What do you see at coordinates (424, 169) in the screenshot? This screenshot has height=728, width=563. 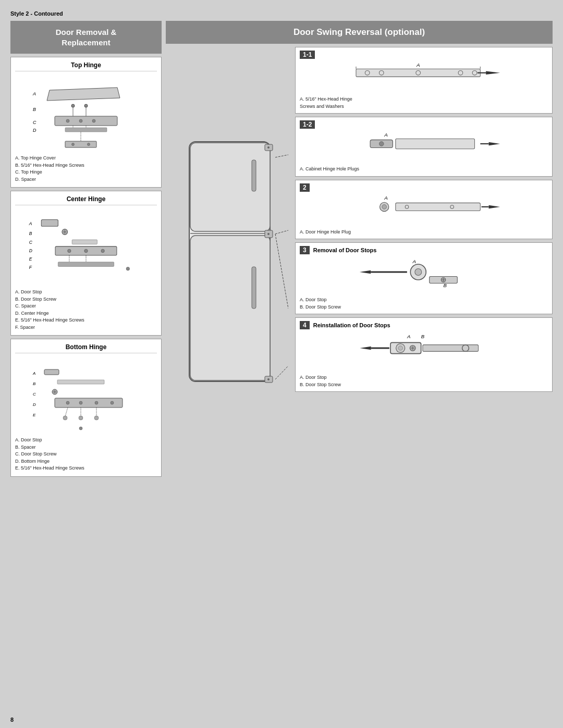 I see `step-1-2-notes: A. Cabinet Hinge Hole Plugs` at bounding box center [424, 169].